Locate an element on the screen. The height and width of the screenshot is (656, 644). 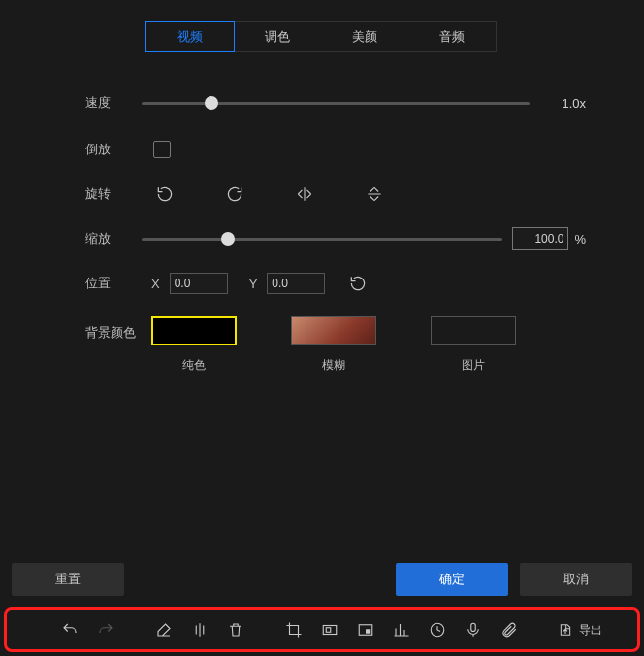
bg-solid-label: 纯色 is located at coordinates (194, 365).